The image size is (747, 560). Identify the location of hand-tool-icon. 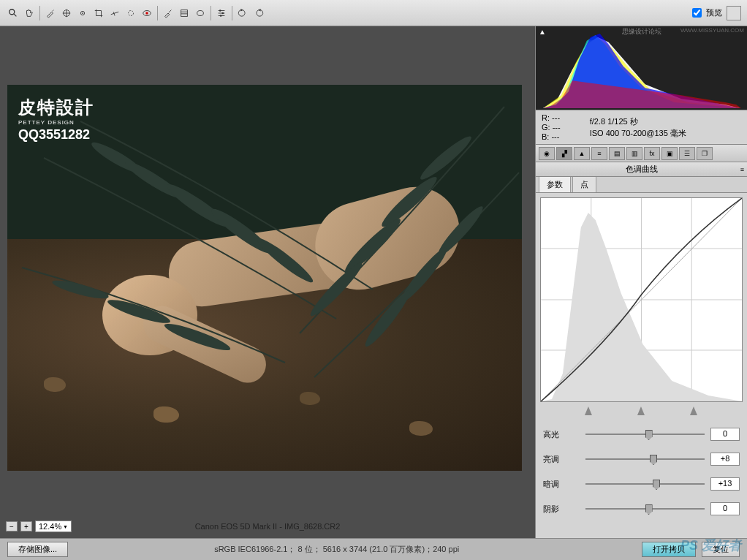
(29, 13).